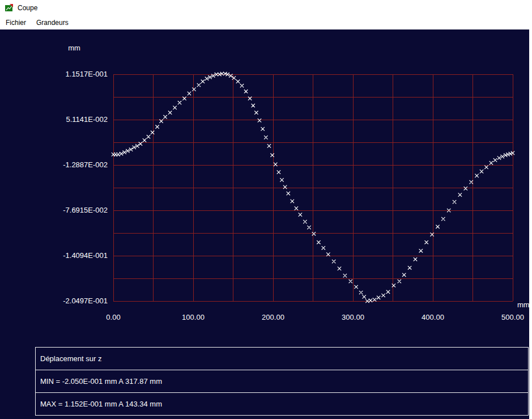 This screenshot has height=419, width=532. What do you see at coordinates (16, 23) in the screenshot?
I see `menu-fichier: Fichier` at bounding box center [16, 23].